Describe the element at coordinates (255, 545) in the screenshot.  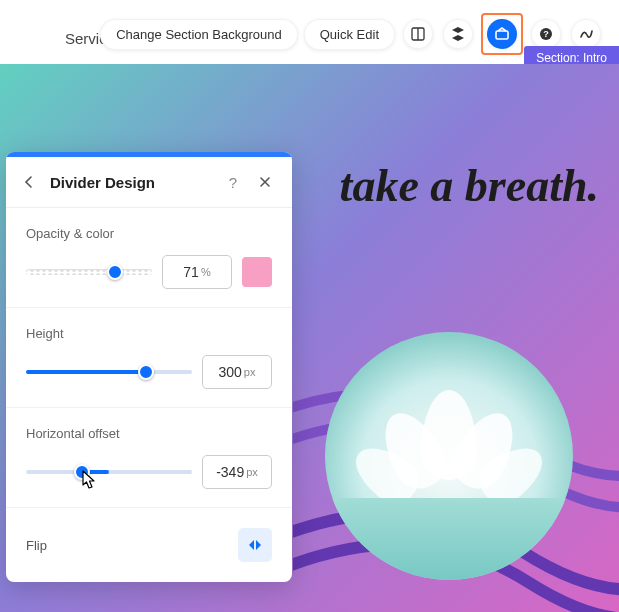
I see `flip-horizontal-icon` at that location.